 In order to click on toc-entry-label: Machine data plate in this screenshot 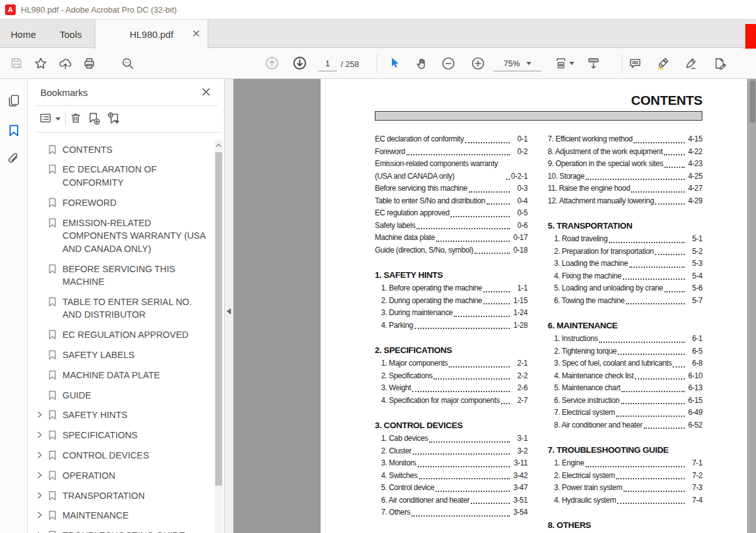, I will do `click(405, 238)`.